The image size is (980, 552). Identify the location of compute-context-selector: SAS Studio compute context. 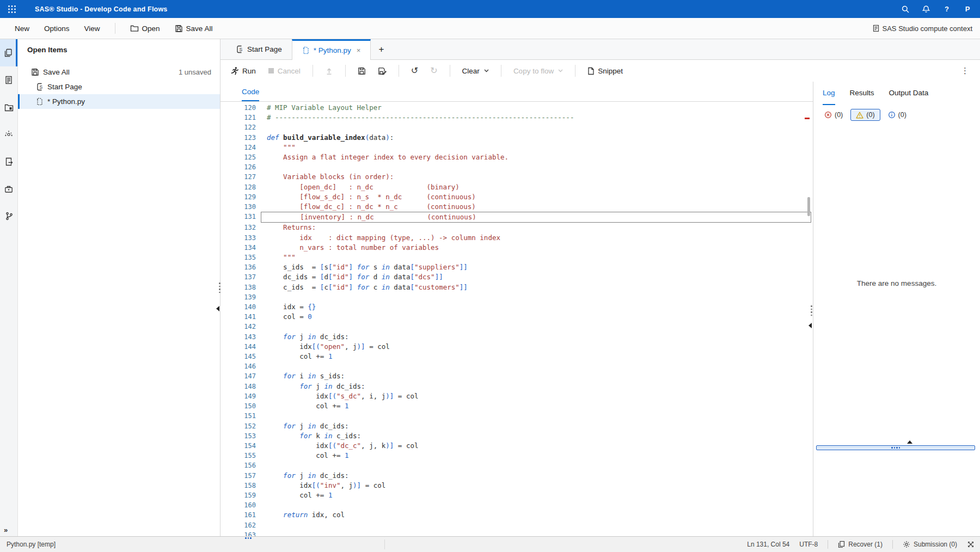
(922, 28).